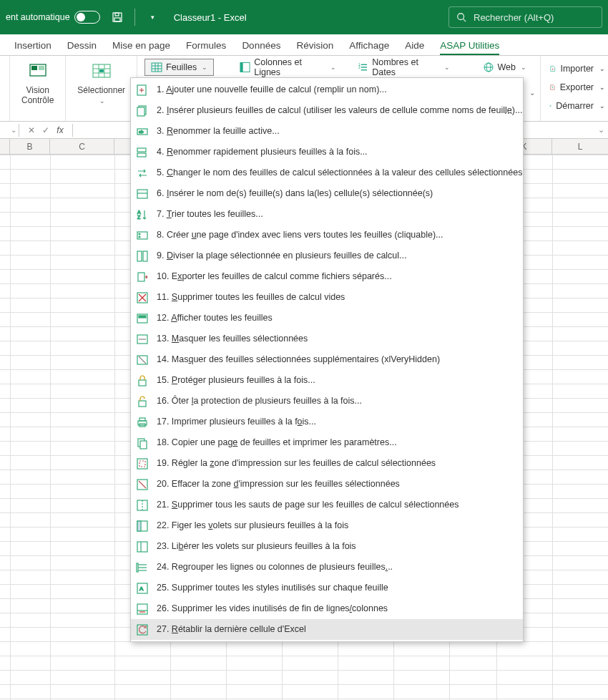  I want to click on menu-item-2: 2. Insérer plusieurs feuilles de calcul …, so click(327, 110).